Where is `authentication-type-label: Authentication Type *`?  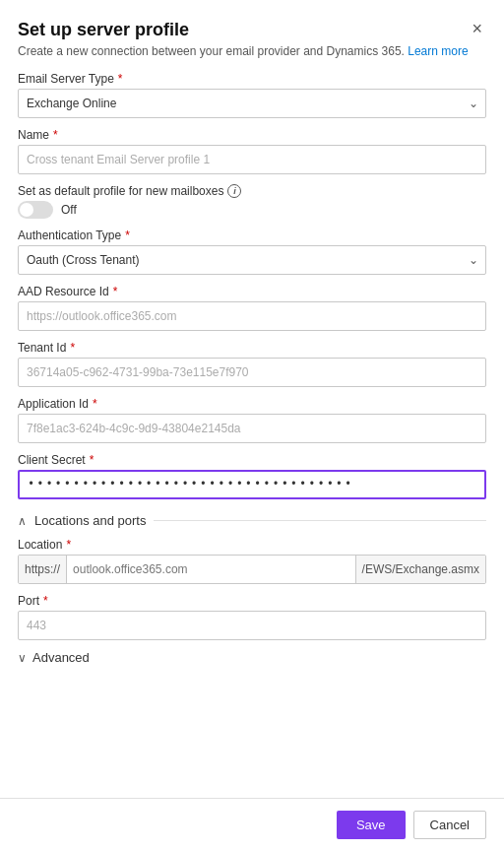 authentication-type-label: Authentication Type * is located at coordinates (252, 235).